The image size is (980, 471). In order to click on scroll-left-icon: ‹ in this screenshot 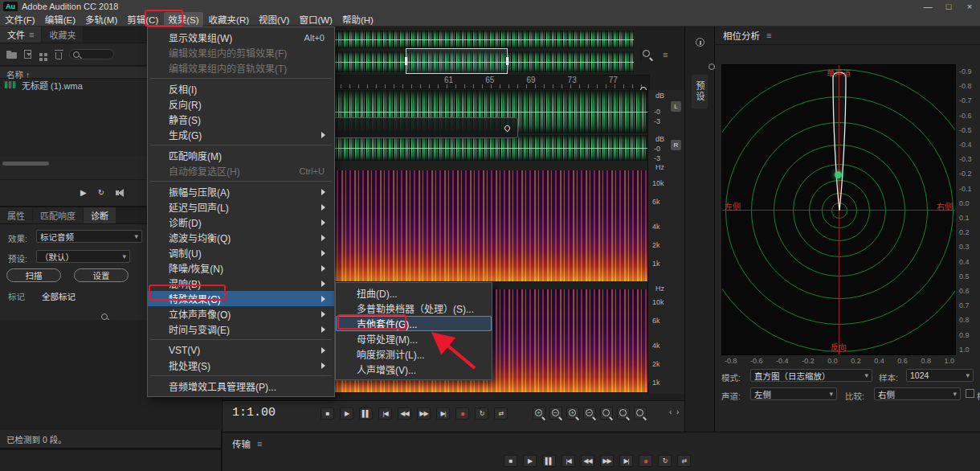, I will do `click(670, 412)`.